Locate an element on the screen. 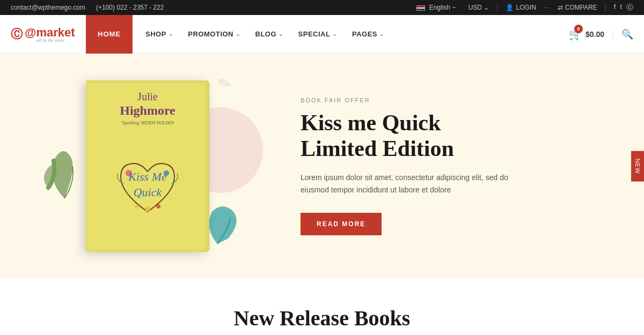 The height and width of the screenshot is (335, 644). email: contact@wpthemego.com is located at coordinates (48, 8).